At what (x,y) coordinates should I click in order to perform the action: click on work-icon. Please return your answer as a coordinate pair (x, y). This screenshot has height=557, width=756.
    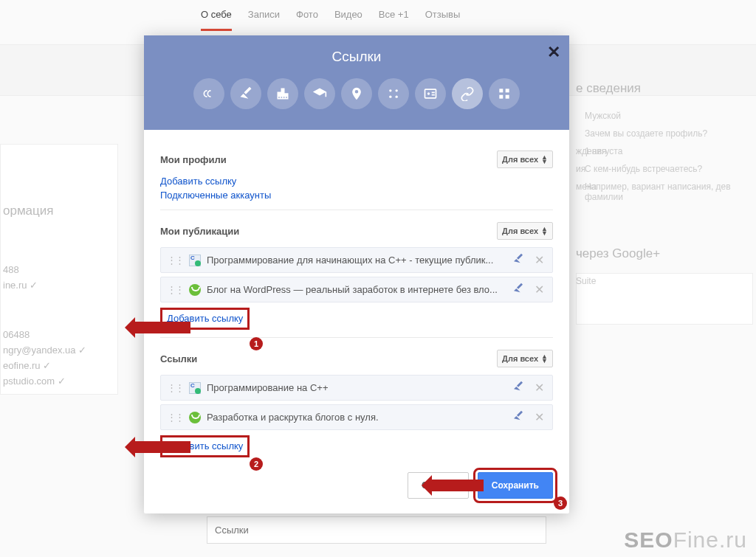
    Looking at the image, I should click on (283, 94).